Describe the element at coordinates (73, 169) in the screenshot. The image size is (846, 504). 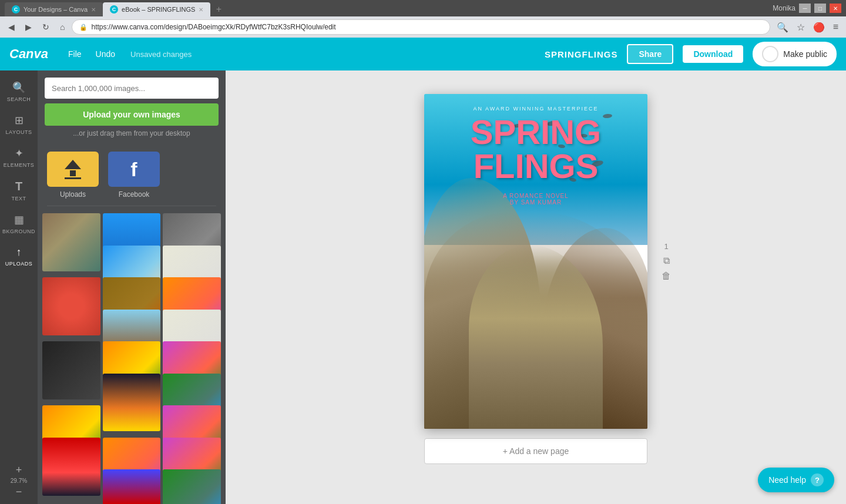
I see `uploads-thumb` at that location.